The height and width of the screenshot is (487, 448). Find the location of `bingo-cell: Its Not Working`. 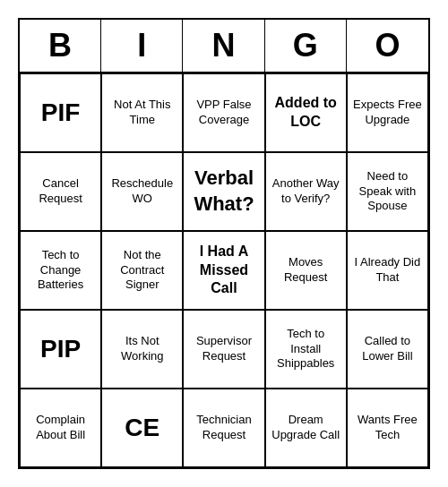

bingo-cell: Its Not Working is located at coordinates (142, 349).